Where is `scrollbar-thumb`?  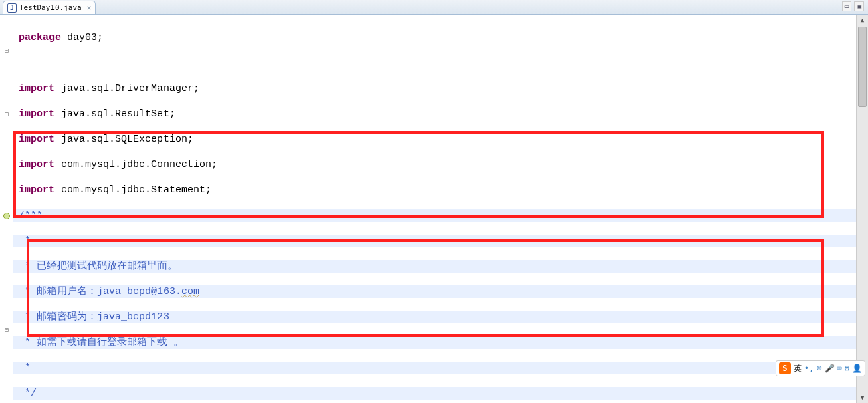
scrollbar-thumb is located at coordinates (863, 67).